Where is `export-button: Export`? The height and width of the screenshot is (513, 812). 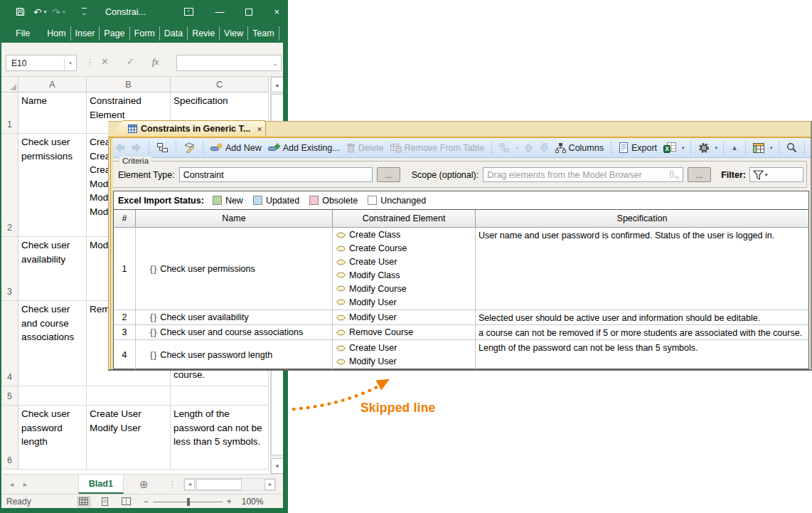
export-button: Export is located at coordinates (638, 148).